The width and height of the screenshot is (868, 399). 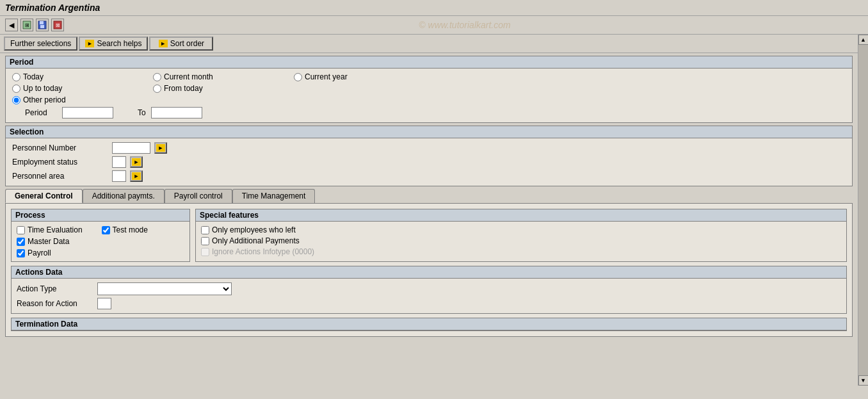 What do you see at coordinates (183, 88) in the screenshot?
I see `from-today-label: From today` at bounding box center [183, 88].